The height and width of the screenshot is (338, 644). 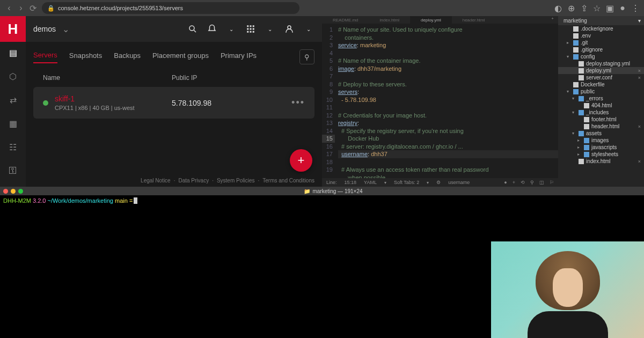 I want to click on table-header: Name Public IP, so click(x=174, y=78).